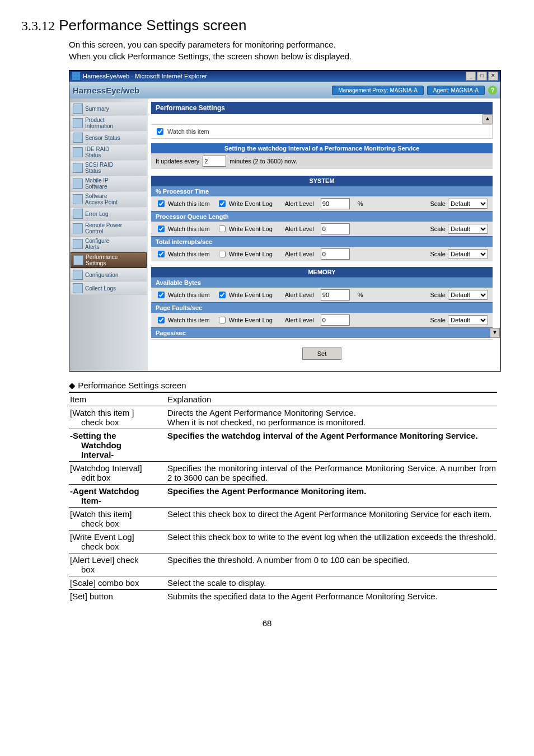 Image resolution: width=534 pixels, height=756 pixels. I want to click on sidebar-item-label: SoftwareAccess Point, so click(101, 199).